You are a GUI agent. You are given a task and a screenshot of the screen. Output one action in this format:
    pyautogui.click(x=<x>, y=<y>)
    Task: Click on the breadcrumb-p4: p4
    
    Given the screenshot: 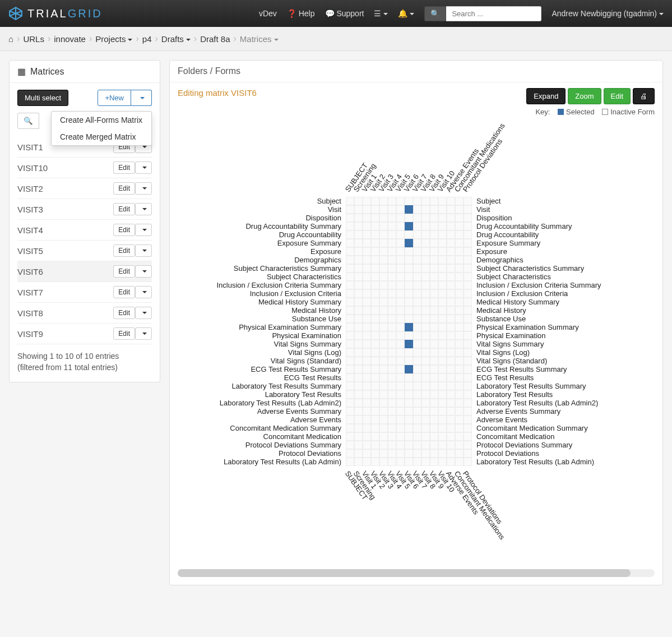 What is the action you would take?
    pyautogui.click(x=147, y=39)
    